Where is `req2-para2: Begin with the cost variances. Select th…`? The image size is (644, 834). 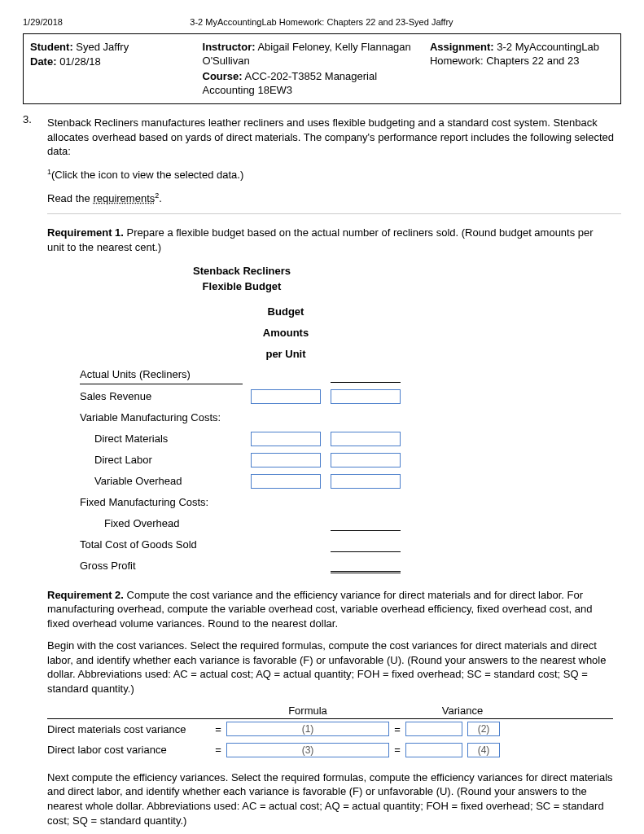
req2-para2: Begin with the cost variances. Select th… is located at coordinates (331, 667).